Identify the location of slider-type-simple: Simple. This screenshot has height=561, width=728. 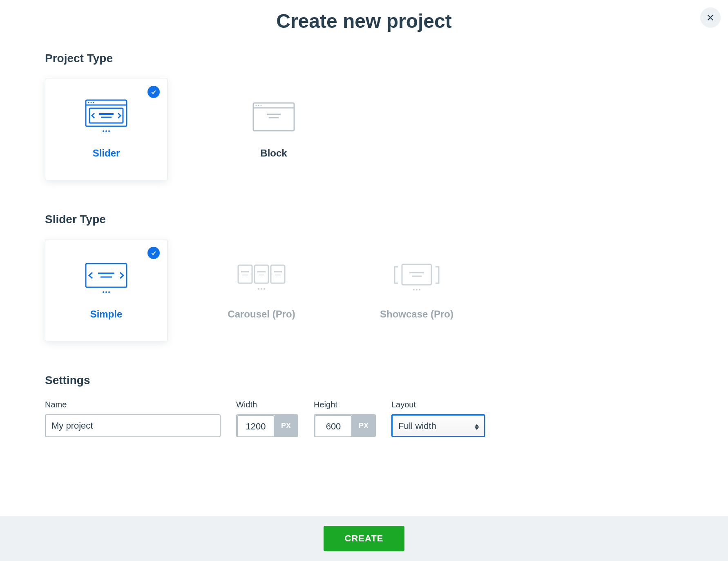
(106, 290).